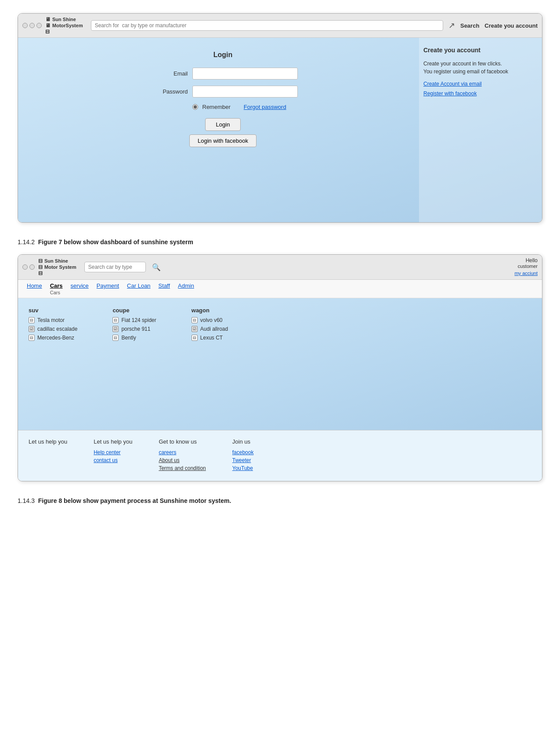 This screenshot has width=560, height=748. What do you see at coordinates (223, 107) in the screenshot?
I see `remember-row: Remember Forgot password` at bounding box center [223, 107].